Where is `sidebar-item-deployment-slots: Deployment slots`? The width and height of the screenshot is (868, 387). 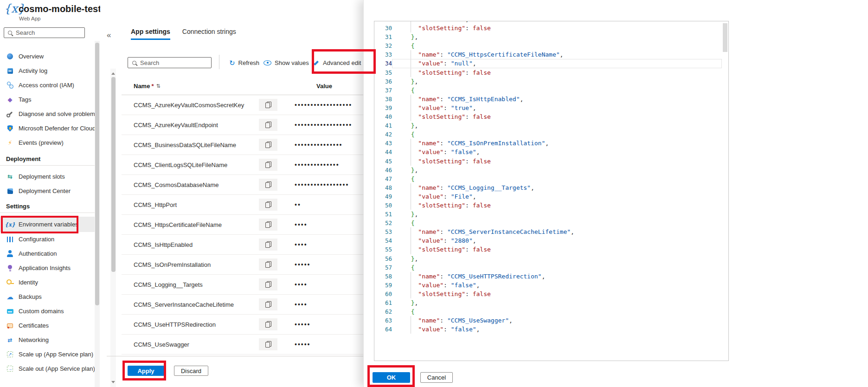
sidebar-item-deployment-slots: Deployment slots is located at coordinates (47, 176).